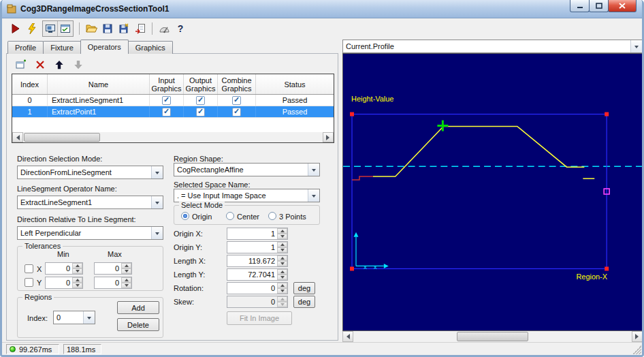 This screenshot has height=357, width=644. Describe the element at coordinates (113, 268) in the screenshot. I see `tolerance-x-max-spinner: 0` at that location.